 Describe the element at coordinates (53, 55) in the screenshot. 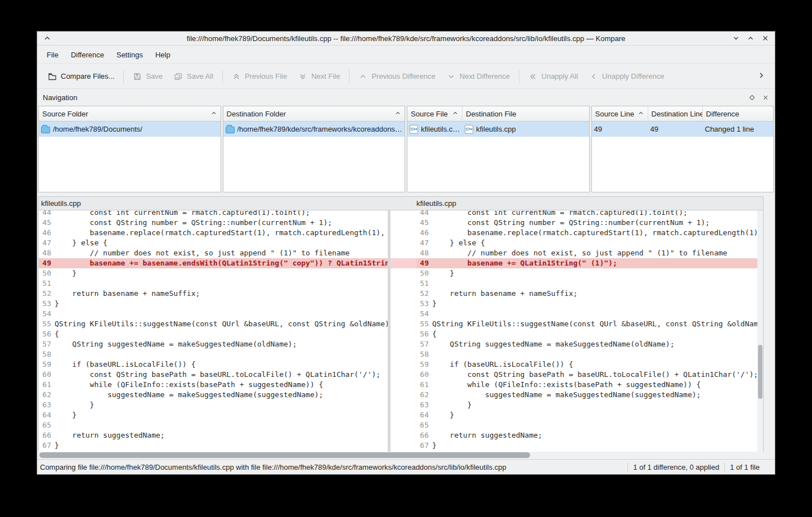

I see `menu-file: File` at that location.